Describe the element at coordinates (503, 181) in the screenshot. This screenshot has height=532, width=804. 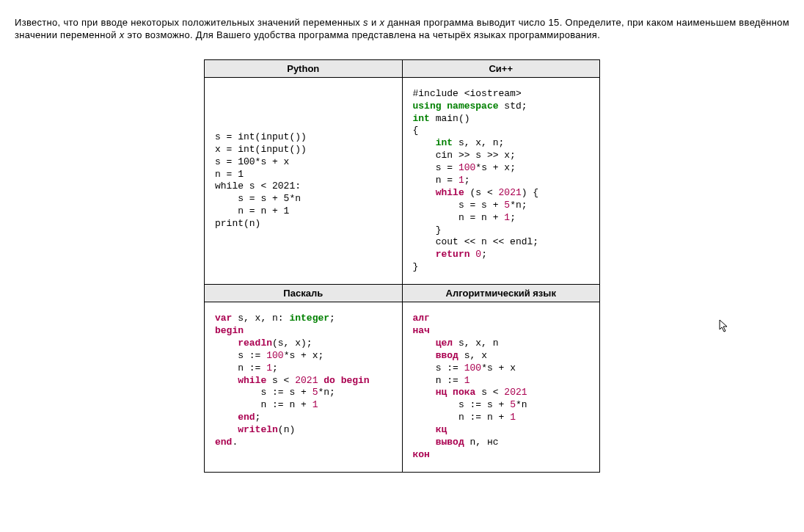
I see `code-cpp: #include <iostream> using namespace std;…` at that location.